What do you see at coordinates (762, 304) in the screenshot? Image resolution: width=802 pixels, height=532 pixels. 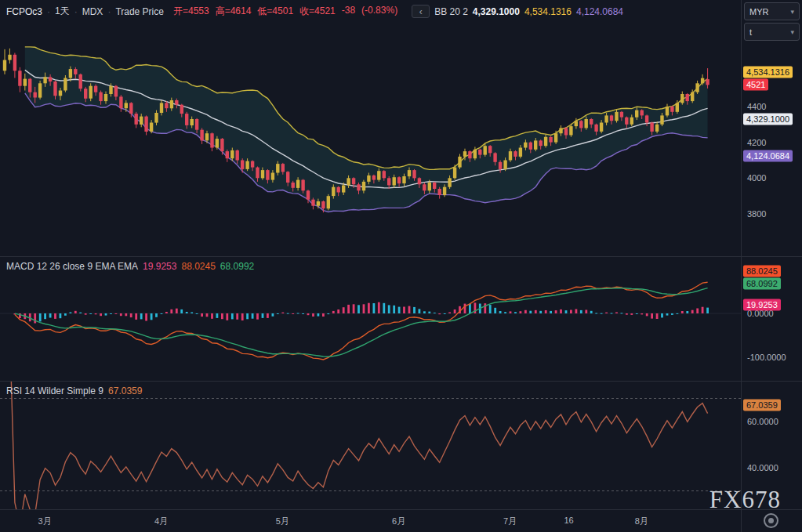 I see `macd-hist-badge: 19.9253` at bounding box center [762, 304].